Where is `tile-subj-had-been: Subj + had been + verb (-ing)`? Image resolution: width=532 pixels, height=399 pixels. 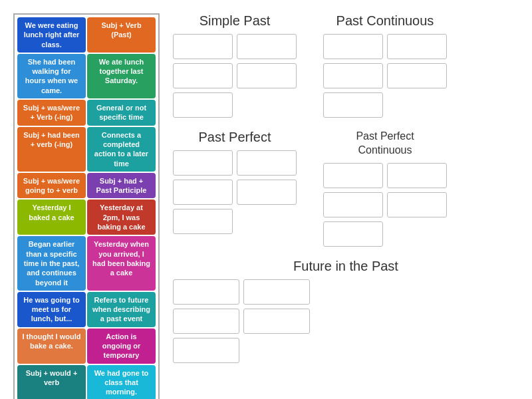
tile-subj-had-been: Subj + had been + verb (-ing) is located at coordinates (52, 149).